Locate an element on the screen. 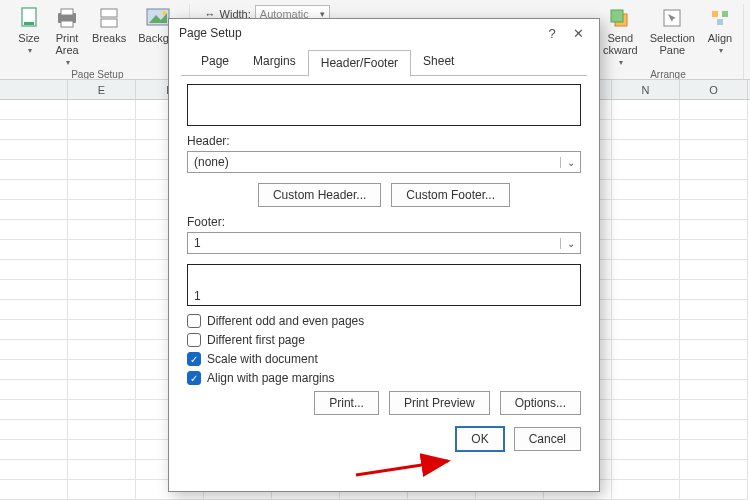 The image size is (750, 500). print-area-button: Print Area▾ is located at coordinates (67, 36).